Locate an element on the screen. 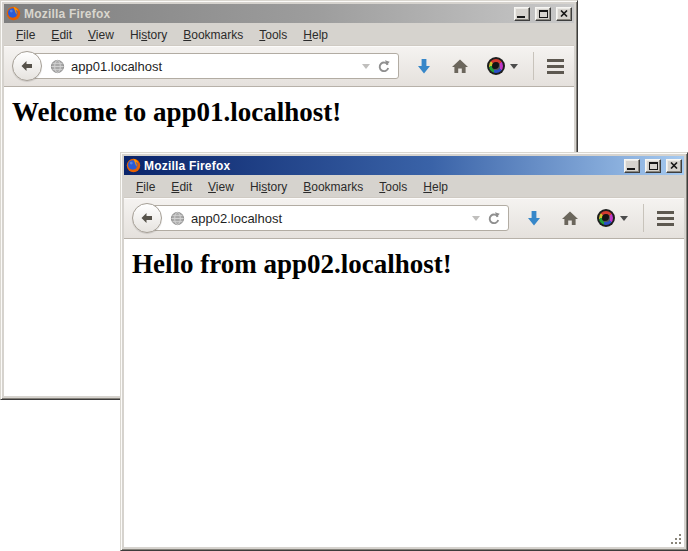 This screenshot has width=688, height=551. page-heading: Welcome to app01.localhost! is located at coordinates (293, 112).